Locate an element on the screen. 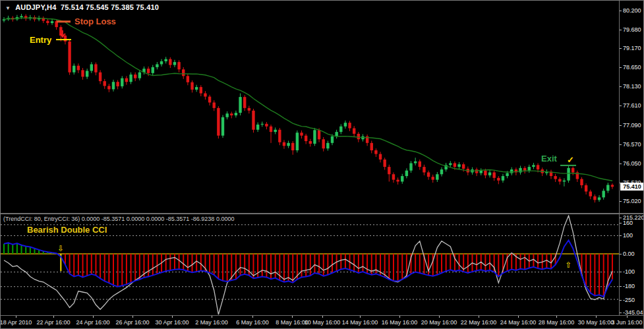  time-axis-label: 26 Apr 16:00 is located at coordinates (132, 322).